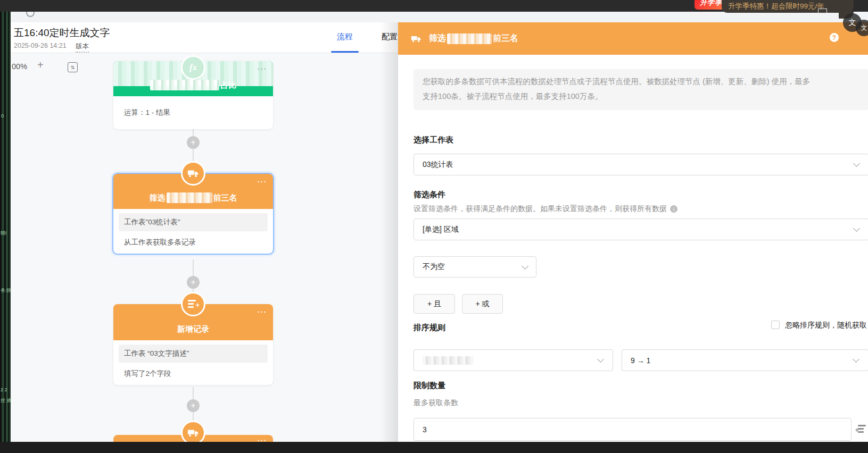 Image resolution: width=868 pixels, height=453 pixels. Describe the element at coordinates (641, 230) in the screenshot. I see `filter-field-select: [单选] 区域` at that location.